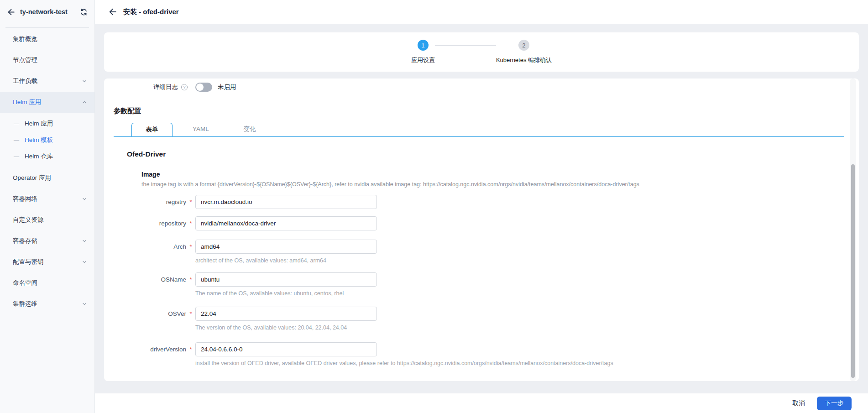 This screenshot has width=868, height=413. What do you see at coordinates (47, 220) in the screenshot?
I see `sidebar-item-custom-resources: 自定义资源` at bounding box center [47, 220].